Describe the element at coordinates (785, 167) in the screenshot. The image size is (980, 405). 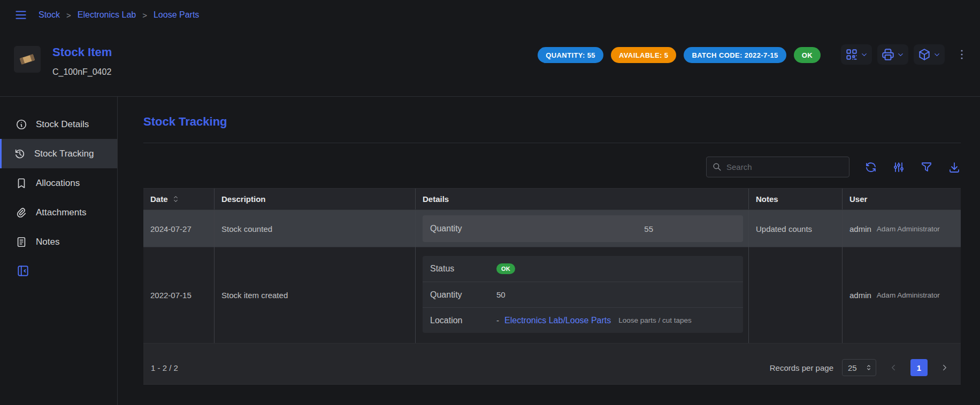
I see `search-input` at that location.